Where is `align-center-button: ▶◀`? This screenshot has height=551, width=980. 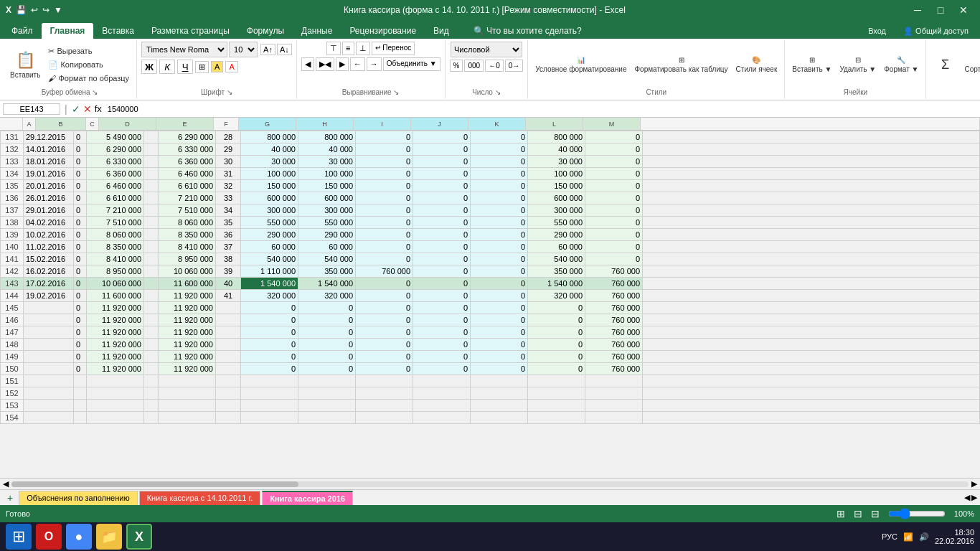 align-center-button: ▶◀ is located at coordinates (325, 65).